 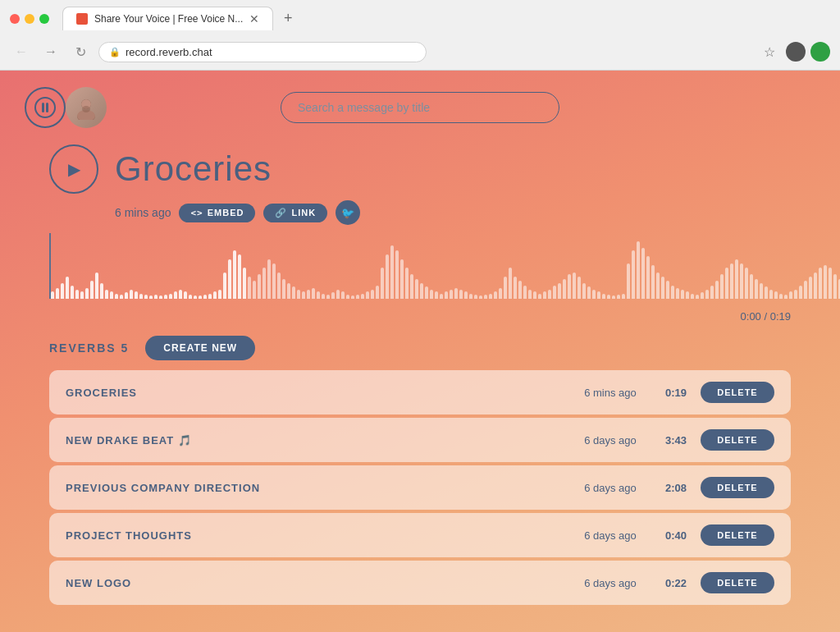 I want to click on create-new-button: CREATE NEW, so click(x=200, y=348).